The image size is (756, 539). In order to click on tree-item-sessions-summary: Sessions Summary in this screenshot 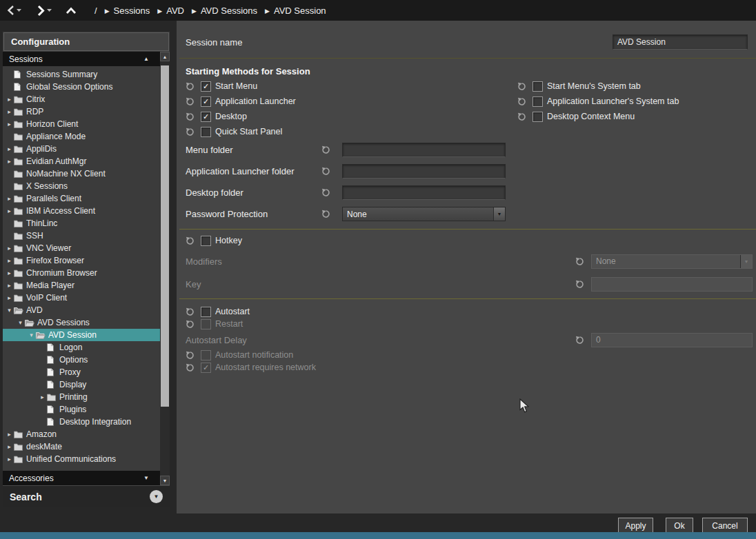, I will do `click(81, 74)`.